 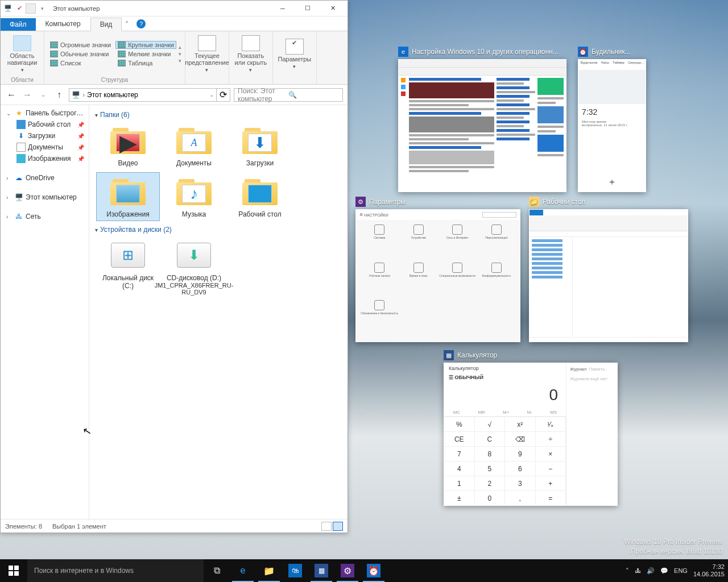 What do you see at coordinates (194, 197) in the screenshot?
I see `folder-music: ♪Музыка` at bounding box center [194, 197].